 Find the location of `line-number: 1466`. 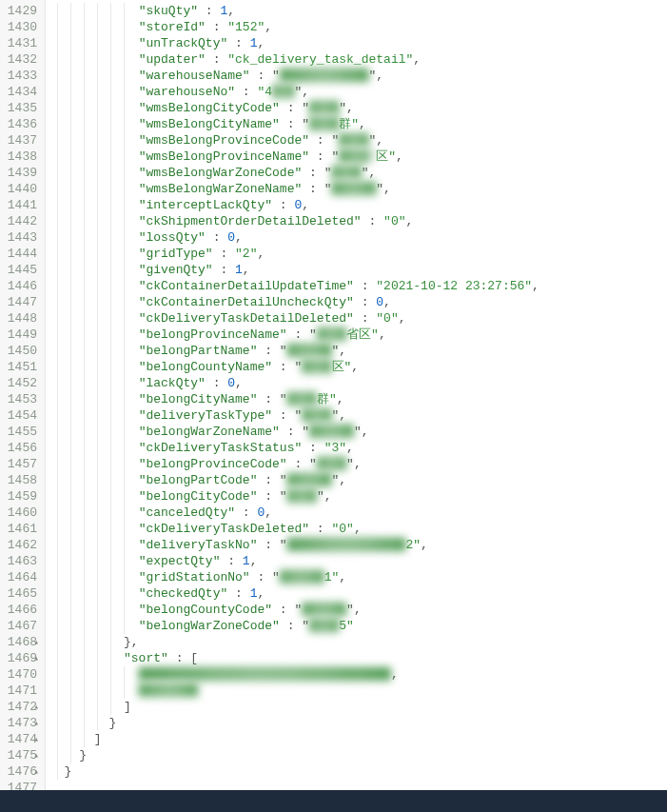

line-number: 1466 is located at coordinates (21, 609).